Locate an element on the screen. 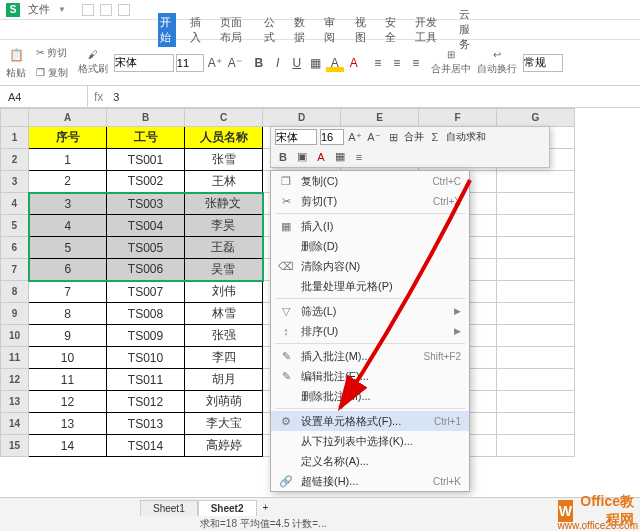 The height and width of the screenshot is (531, 640). cell: 2 is located at coordinates (68, 182).